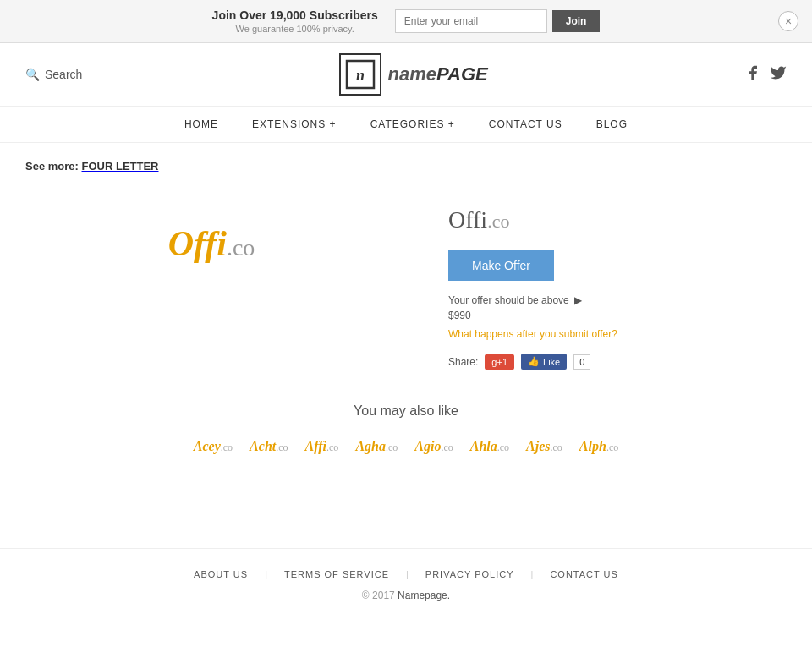  What do you see at coordinates (295, 29) in the screenshot?
I see `banner-subtitle: We guarantee 100% privacy.` at bounding box center [295, 29].